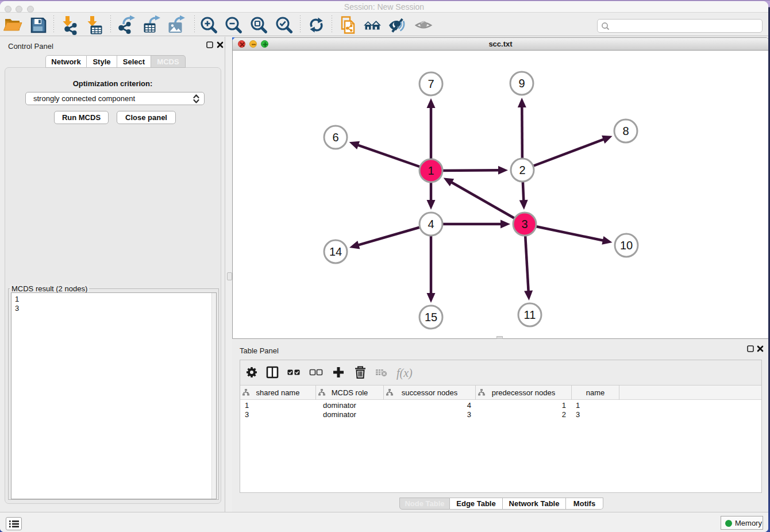 The image size is (770, 532). I want to click on svg-text: 11, so click(530, 315).